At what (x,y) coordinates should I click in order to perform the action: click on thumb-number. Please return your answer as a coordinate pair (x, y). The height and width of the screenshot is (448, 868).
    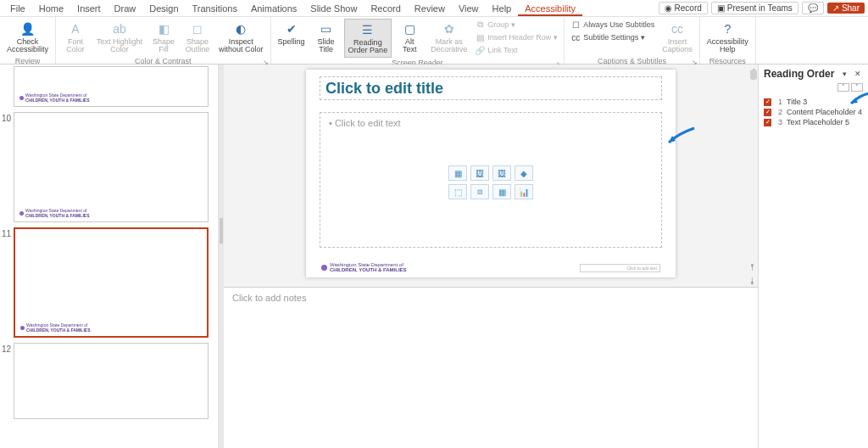
    Looking at the image, I should click on (8, 67).